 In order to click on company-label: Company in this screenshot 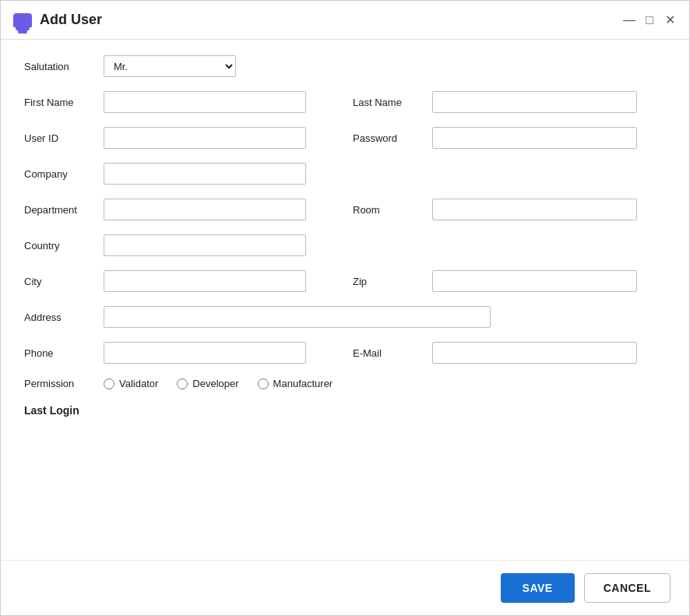, I will do `click(59, 174)`.